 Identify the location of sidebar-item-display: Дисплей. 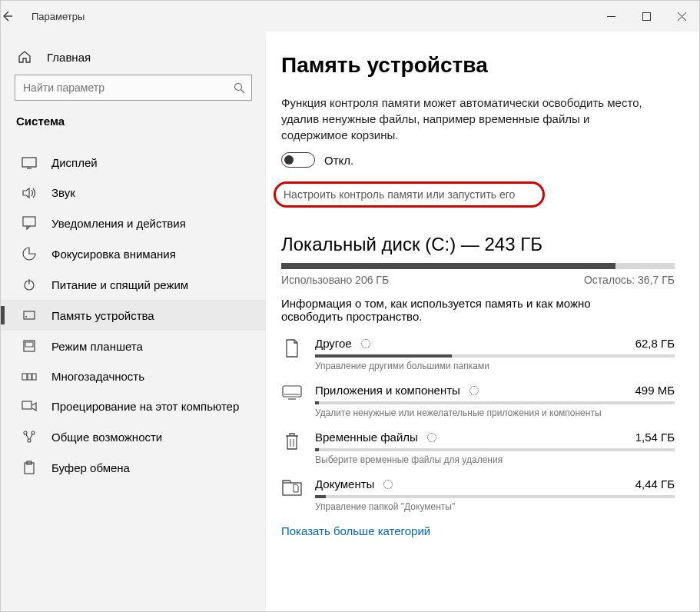
(134, 163).